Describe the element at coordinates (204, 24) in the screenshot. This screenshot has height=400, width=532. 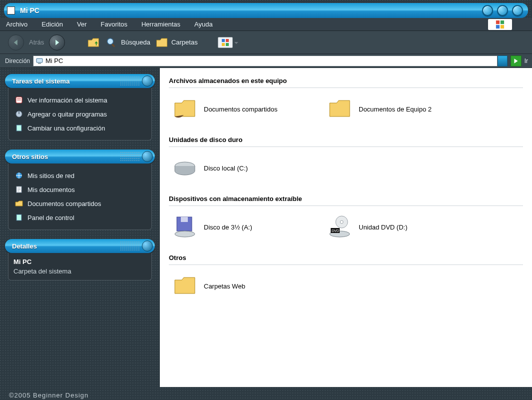
I see `menu-ayuda: Ayuda` at that location.